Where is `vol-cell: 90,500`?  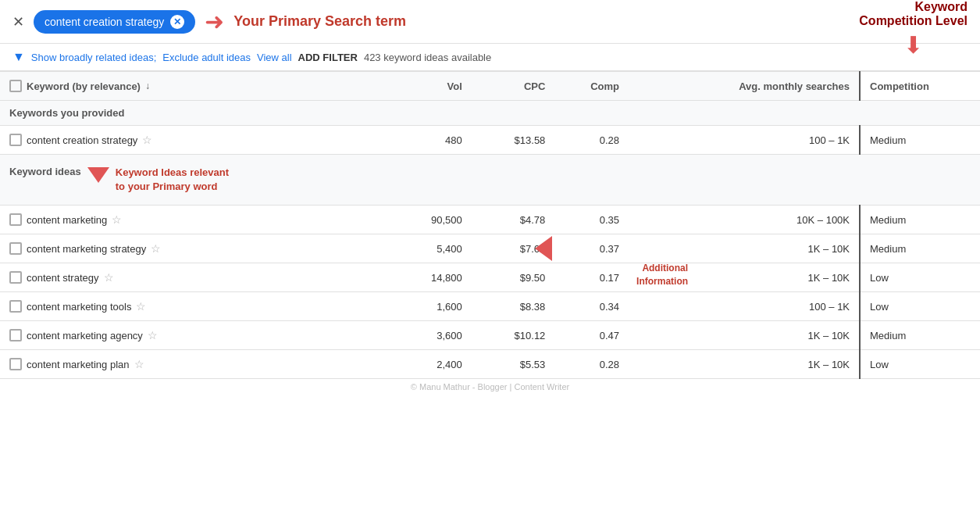
vol-cell: 90,500 is located at coordinates (429, 220).